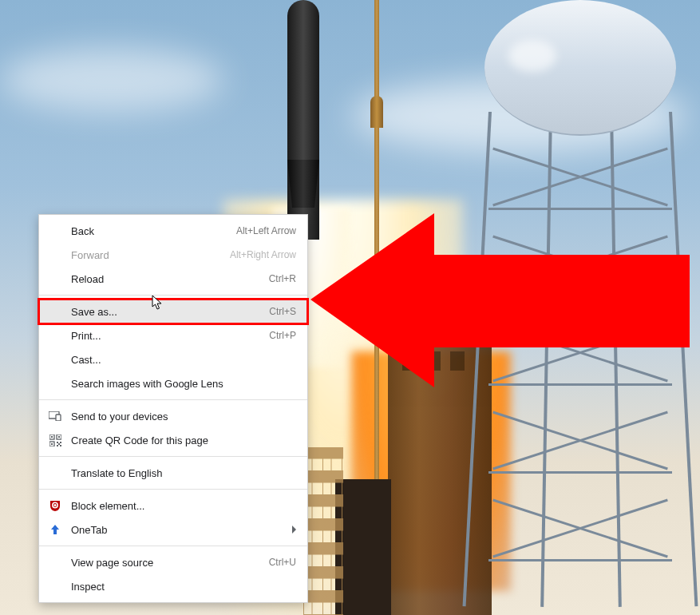 The image size is (700, 615). What do you see at coordinates (173, 359) in the screenshot?
I see `menu-item-cast: Cast...` at bounding box center [173, 359].